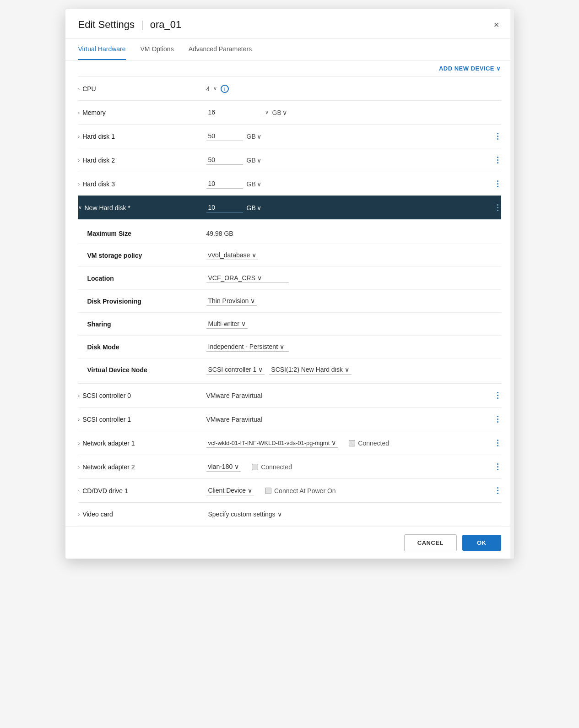  What do you see at coordinates (142, 491) in the screenshot?
I see `cd-dvd-drive-1-label: › CD/DVD drive 1` at bounding box center [142, 491].